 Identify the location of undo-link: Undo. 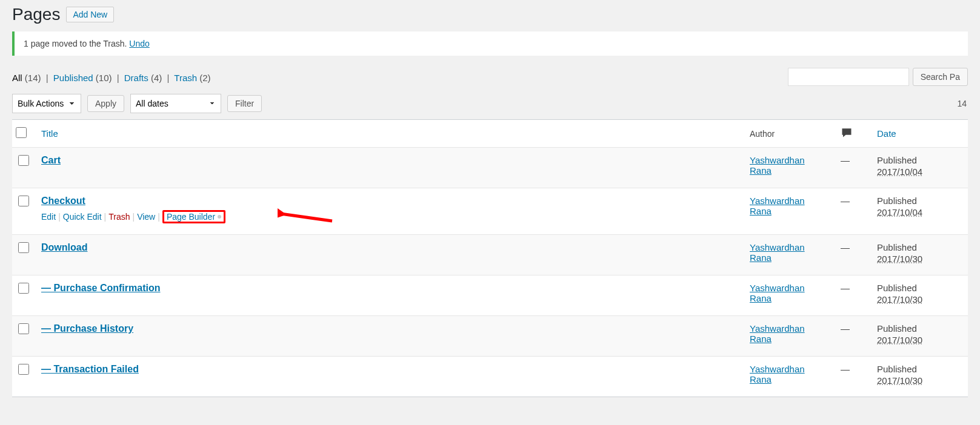
(139, 44).